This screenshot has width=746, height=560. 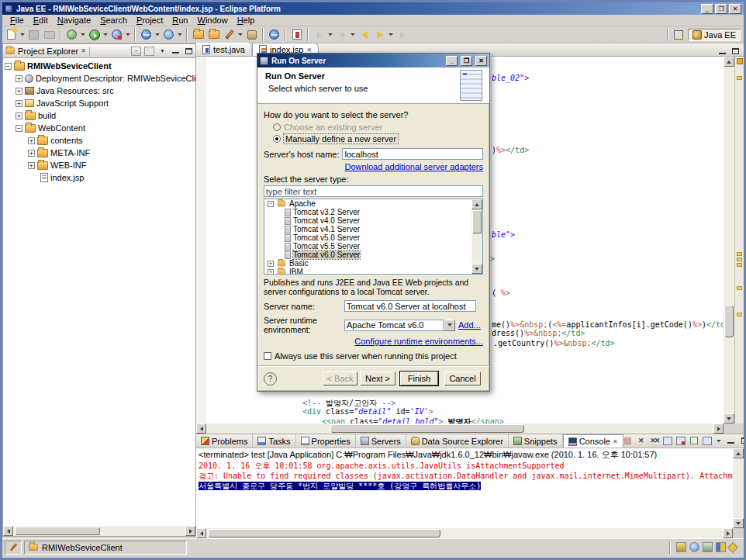 I want to click on new-wizard-button, so click(x=11, y=35).